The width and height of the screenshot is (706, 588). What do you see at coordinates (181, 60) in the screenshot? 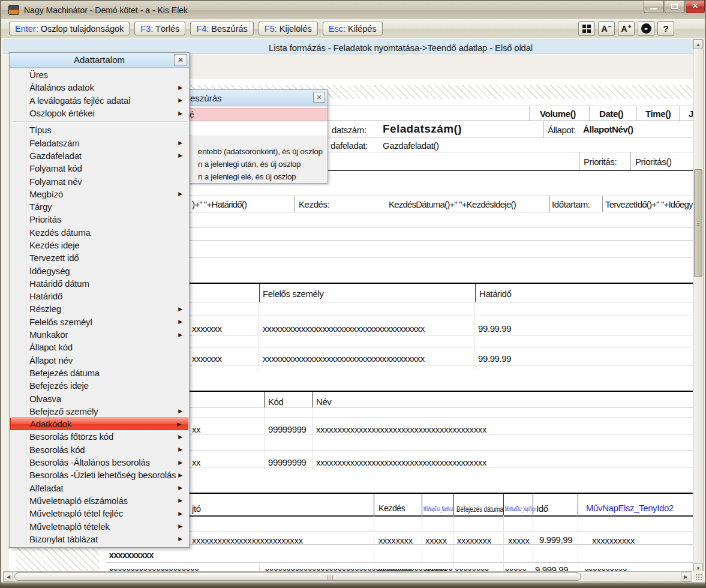
I see `data-content-menu-close-button: ✕` at bounding box center [181, 60].